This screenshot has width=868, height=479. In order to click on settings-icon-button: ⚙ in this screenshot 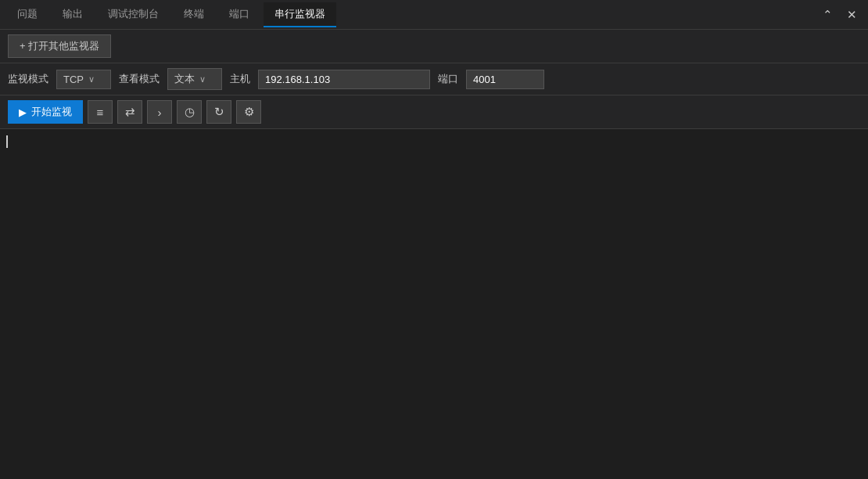, I will do `click(249, 112)`.